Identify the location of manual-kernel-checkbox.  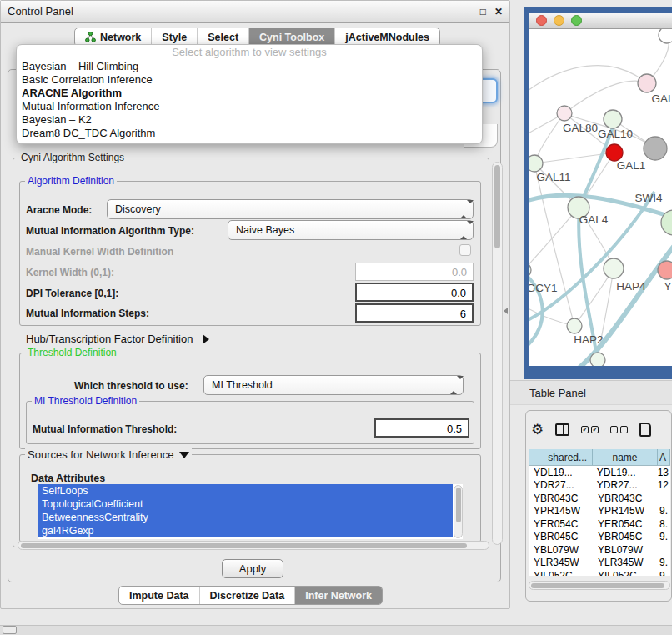
(465, 250).